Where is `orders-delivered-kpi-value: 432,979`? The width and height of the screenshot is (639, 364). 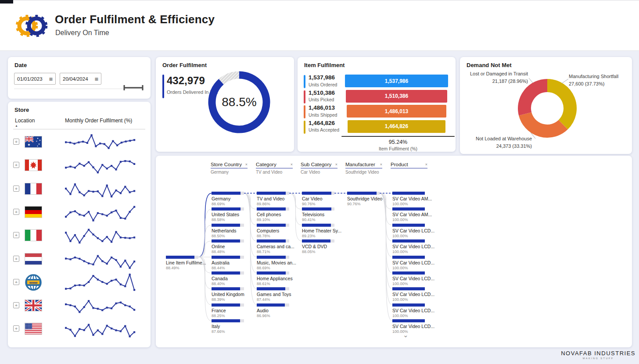
orders-delivered-kpi-value: 432,979 is located at coordinates (186, 81).